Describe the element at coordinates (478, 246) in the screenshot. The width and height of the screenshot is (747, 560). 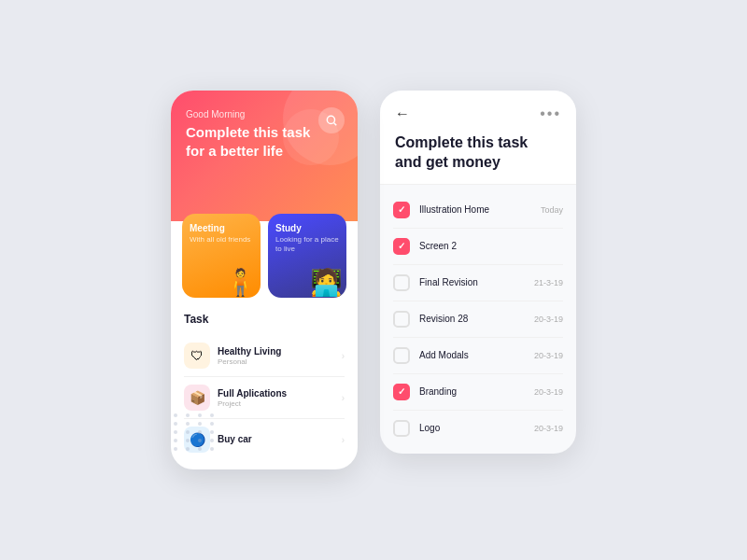
I see `task-row-1: Screen 2` at that location.